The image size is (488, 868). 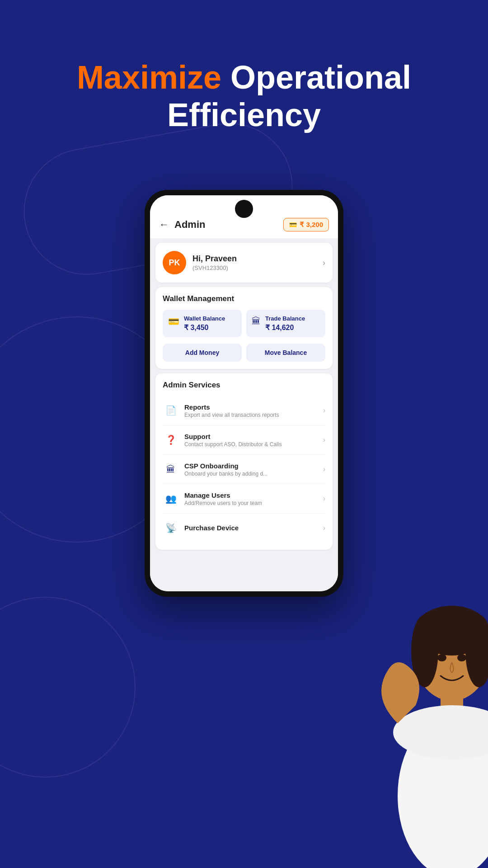 What do you see at coordinates (244, 528) in the screenshot?
I see `service-purchase-device: 📡 Purchase Device ›` at bounding box center [244, 528].